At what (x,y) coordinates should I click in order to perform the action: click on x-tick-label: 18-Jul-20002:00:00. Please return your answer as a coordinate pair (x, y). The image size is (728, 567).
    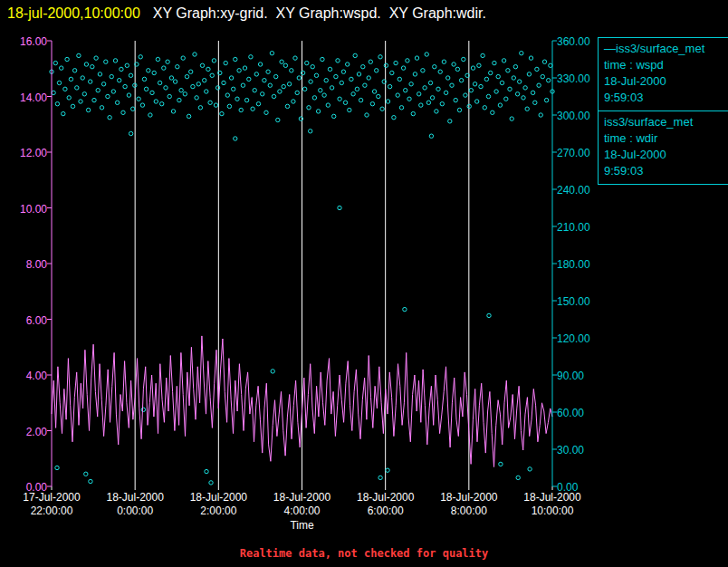
    Looking at the image, I should click on (218, 505).